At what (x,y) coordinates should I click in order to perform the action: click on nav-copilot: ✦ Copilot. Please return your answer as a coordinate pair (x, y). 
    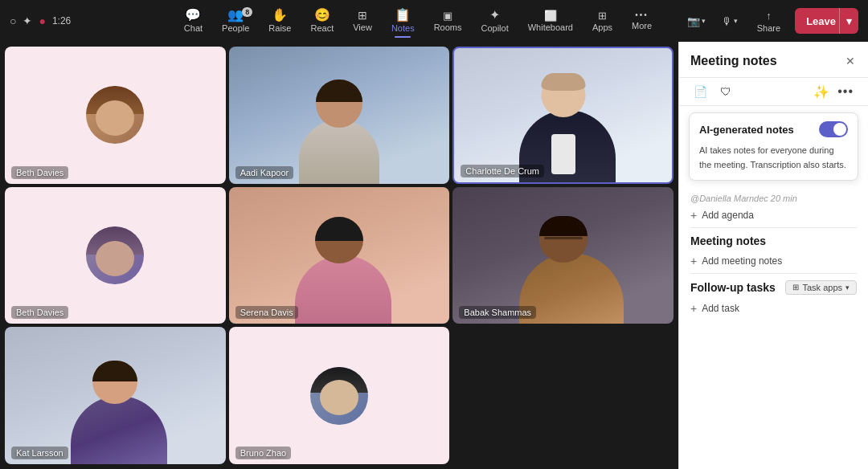
    Looking at the image, I should click on (494, 21).